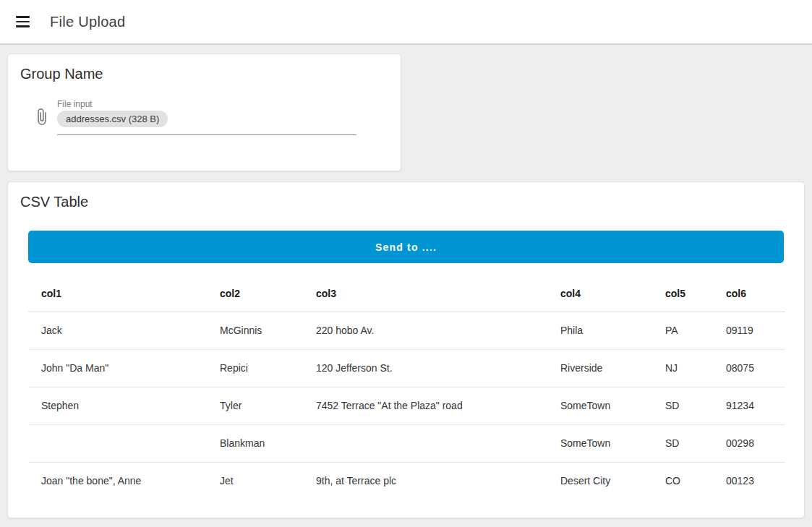 The height and width of the screenshot is (527, 812). Describe the element at coordinates (207, 104) in the screenshot. I see `file-input-label: File input` at that location.